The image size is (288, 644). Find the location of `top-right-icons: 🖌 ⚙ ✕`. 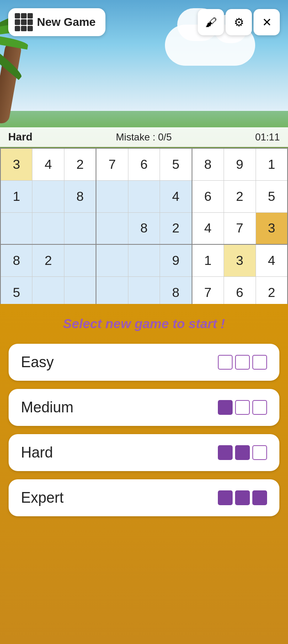

top-right-icons: 🖌 ⚙ ✕ is located at coordinates (239, 22).